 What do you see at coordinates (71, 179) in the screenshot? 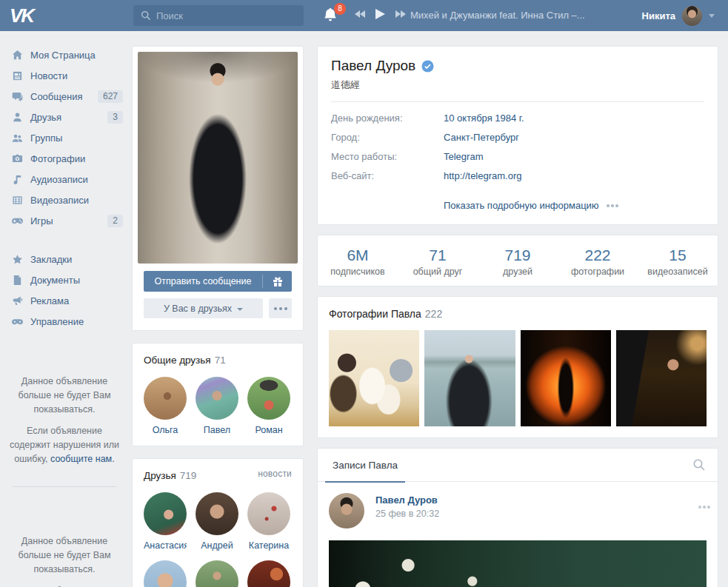
I see `sidebar-item-audio: Аудиозаписи` at bounding box center [71, 179].